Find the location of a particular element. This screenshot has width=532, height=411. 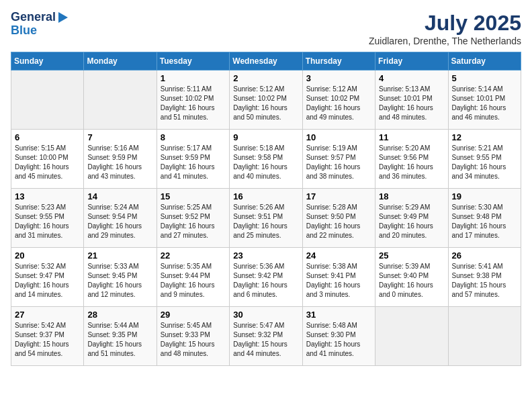

weekday-header-friday: Friday is located at coordinates (412, 62).